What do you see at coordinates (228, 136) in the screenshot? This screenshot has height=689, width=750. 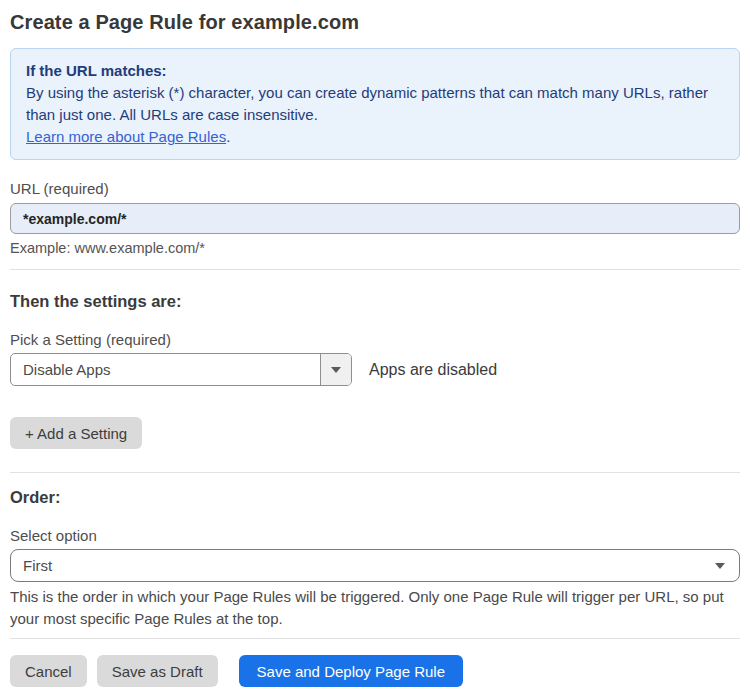 I see `link-suffix: .` at bounding box center [228, 136].